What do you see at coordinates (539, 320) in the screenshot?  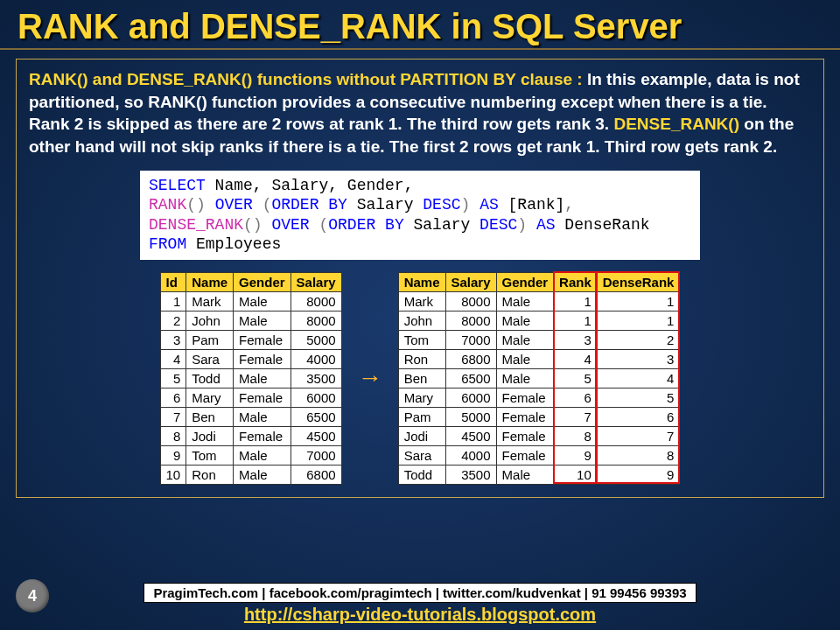 I see `table-row: John8000Male11` at bounding box center [539, 320].